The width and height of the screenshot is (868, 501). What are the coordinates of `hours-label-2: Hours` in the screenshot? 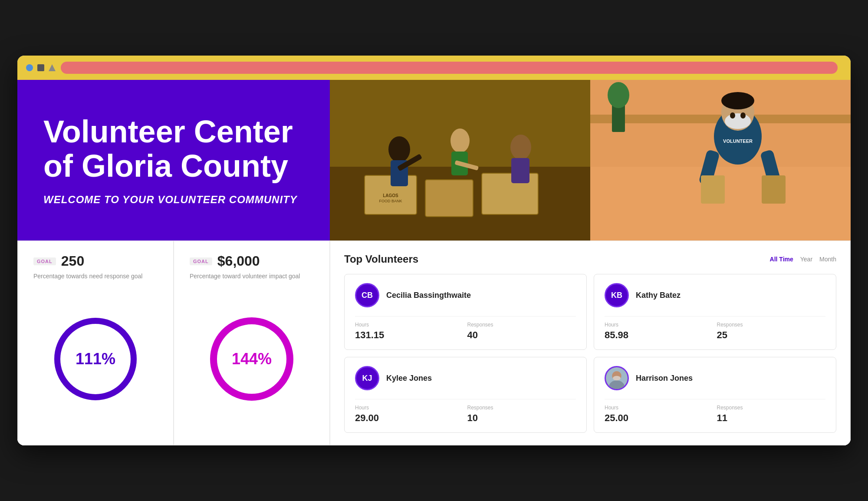 It's located at (410, 408).